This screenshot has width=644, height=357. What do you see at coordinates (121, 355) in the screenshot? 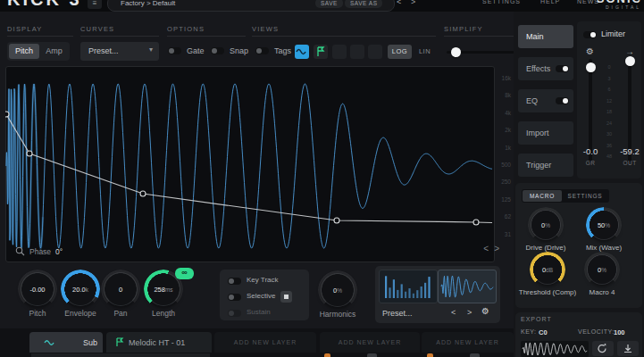
I see `layer-subrow-cut` at bounding box center [121, 355].